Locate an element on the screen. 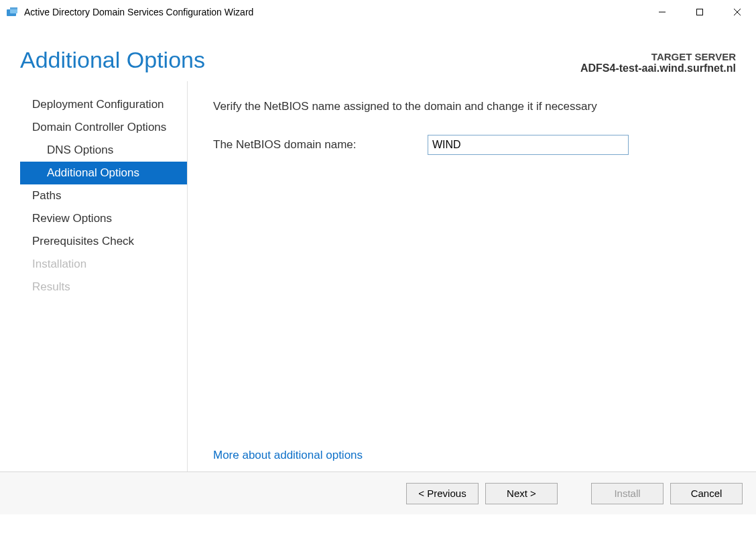  previous-button: < Previous is located at coordinates (442, 494).